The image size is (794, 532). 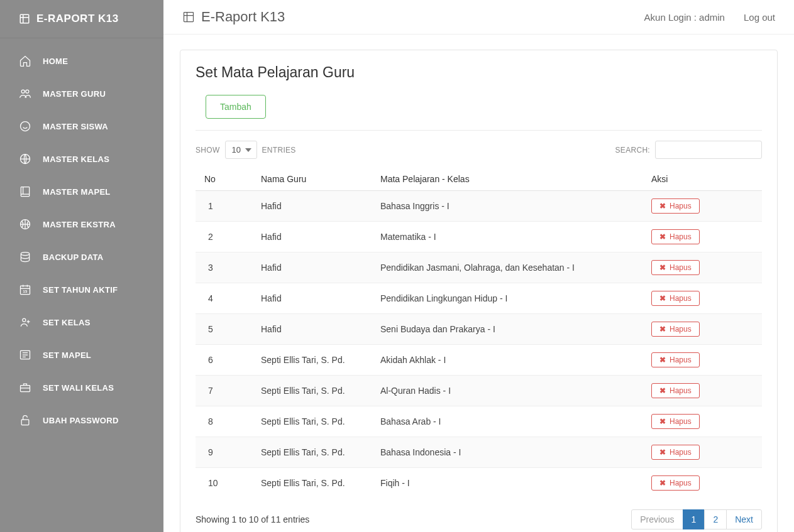 I want to click on briefcase-icon, so click(x=25, y=388).